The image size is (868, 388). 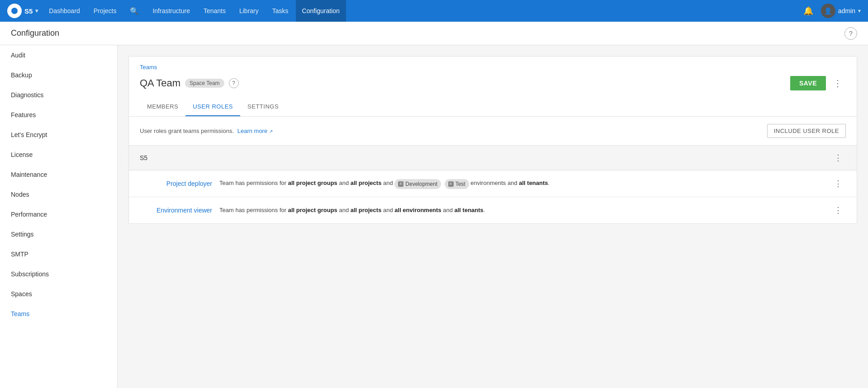 What do you see at coordinates (271, 131) in the screenshot?
I see `external-link-icon: ↗` at bounding box center [271, 131].